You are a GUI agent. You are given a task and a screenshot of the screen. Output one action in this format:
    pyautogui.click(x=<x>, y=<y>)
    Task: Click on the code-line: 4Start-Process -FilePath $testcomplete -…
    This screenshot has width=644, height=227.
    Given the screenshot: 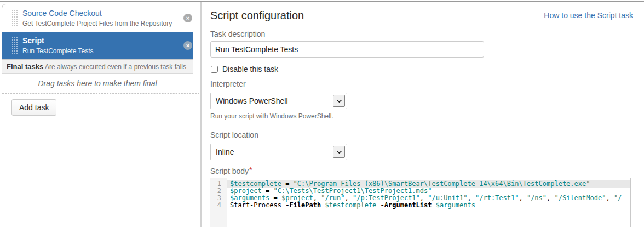 What is the action you would take?
    pyautogui.click(x=421, y=205)
    